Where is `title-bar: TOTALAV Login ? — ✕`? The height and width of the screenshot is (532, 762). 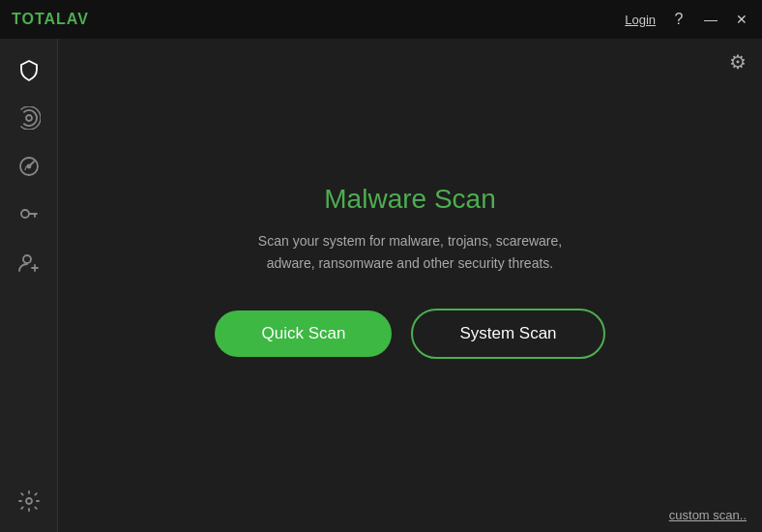
title-bar: TOTALAV Login ? — ✕ is located at coordinates (381, 19).